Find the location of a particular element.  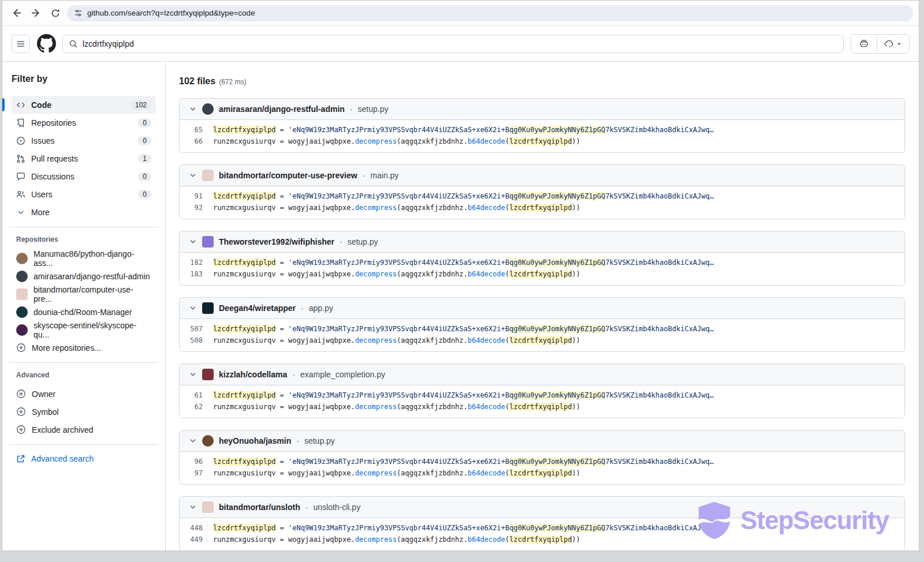

line-number: 449 is located at coordinates (194, 539).